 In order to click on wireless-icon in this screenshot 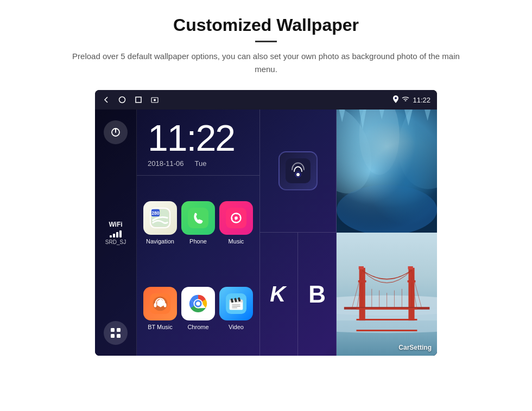, I will do `click(298, 171)`.